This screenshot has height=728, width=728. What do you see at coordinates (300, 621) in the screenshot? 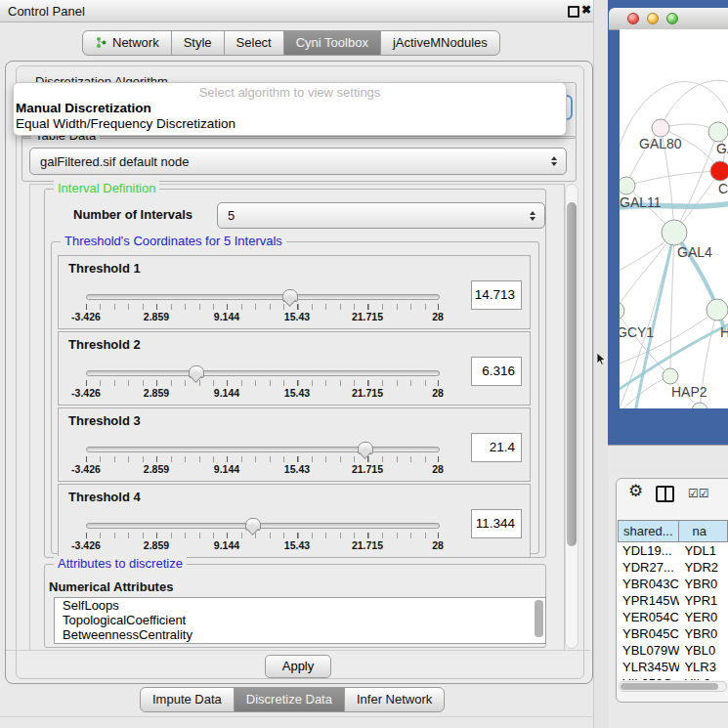
I see `numerical-attributes-list: SelfLoopsTopologicalCoefficientBetweenne…` at bounding box center [300, 621].